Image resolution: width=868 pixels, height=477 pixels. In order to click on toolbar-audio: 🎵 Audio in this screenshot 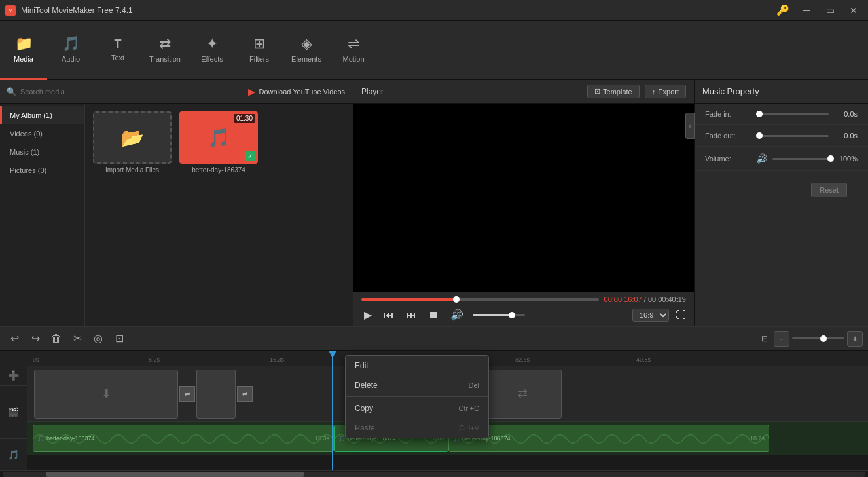, I will do `click(71, 50)`.